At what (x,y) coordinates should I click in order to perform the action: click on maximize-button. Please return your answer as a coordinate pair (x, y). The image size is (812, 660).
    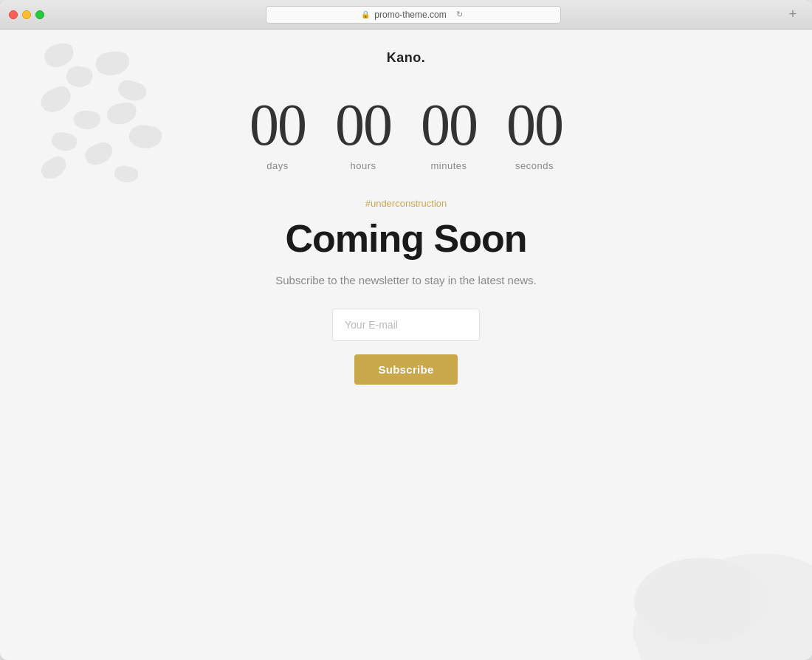
    Looking at the image, I should click on (40, 15).